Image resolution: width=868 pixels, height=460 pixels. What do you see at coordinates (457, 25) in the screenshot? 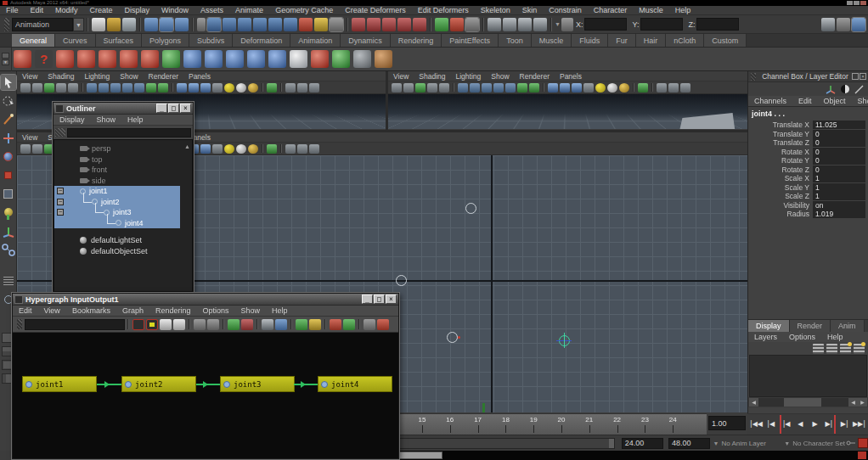
I see `render-current-frame-icon` at bounding box center [457, 25].